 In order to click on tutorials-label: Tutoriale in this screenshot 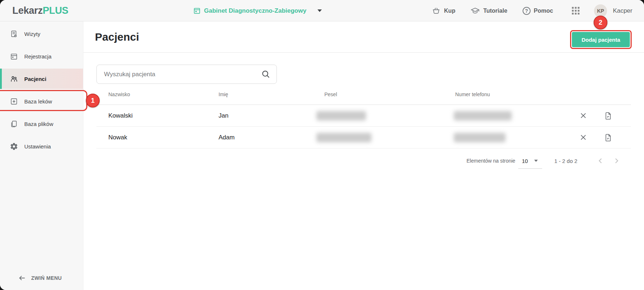, I will do `click(495, 11)`.